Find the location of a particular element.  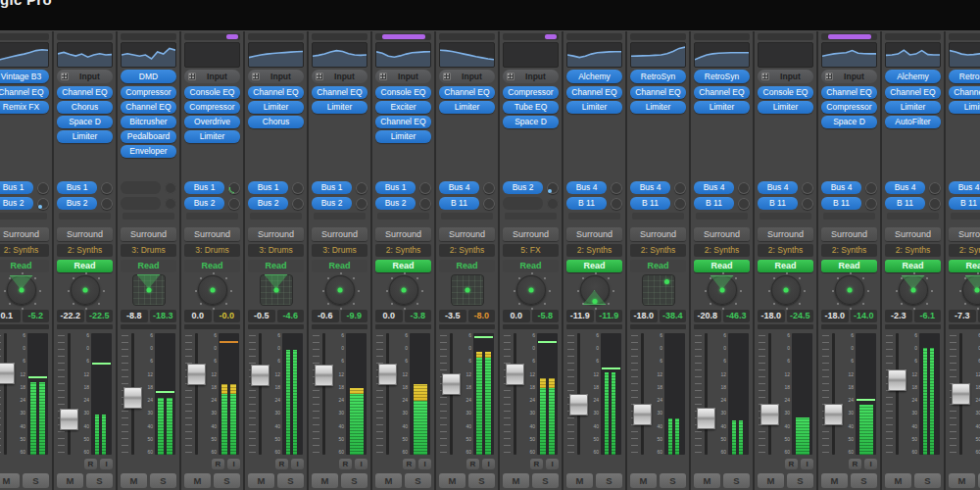

input-monitor-button: I is located at coordinates (106, 465).